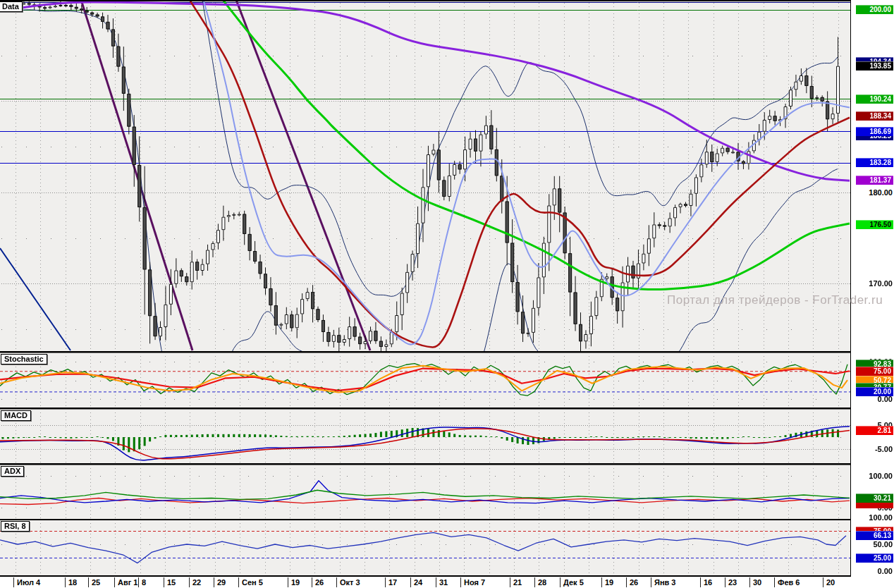  Describe the element at coordinates (874, 430) in the screenshot. I see `macd-badge-2.81: 2.81` at that location.